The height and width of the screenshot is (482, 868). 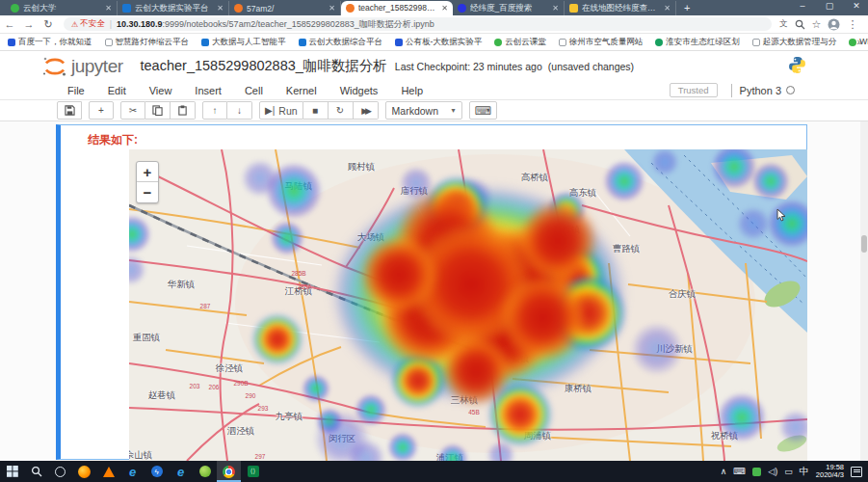 I want to click on bookmark-item: 起源大数据管理与分, so click(x=795, y=42).